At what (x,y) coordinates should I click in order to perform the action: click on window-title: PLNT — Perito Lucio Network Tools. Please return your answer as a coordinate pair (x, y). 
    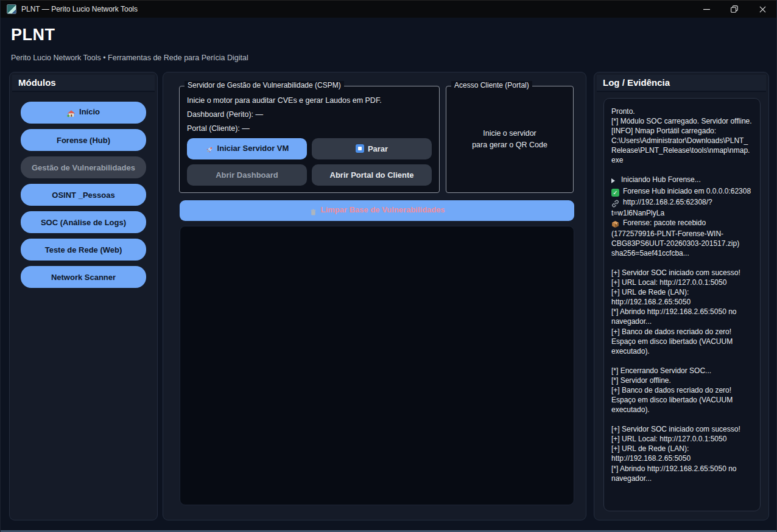
    Looking at the image, I should click on (79, 9).